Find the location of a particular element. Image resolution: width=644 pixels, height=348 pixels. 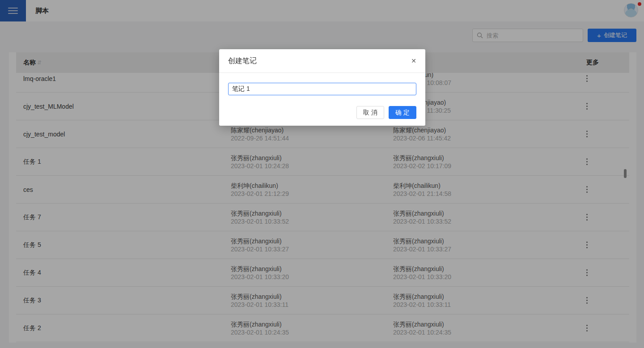

cancel-button: 取 消 is located at coordinates (370, 113).